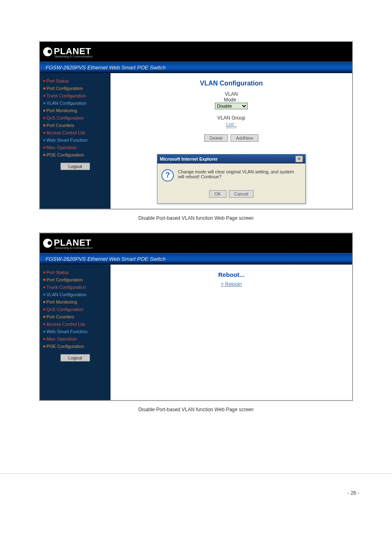  What do you see at coordinates (231, 284) in the screenshot?
I see `relogin-link: < Relogin` at bounding box center [231, 284].